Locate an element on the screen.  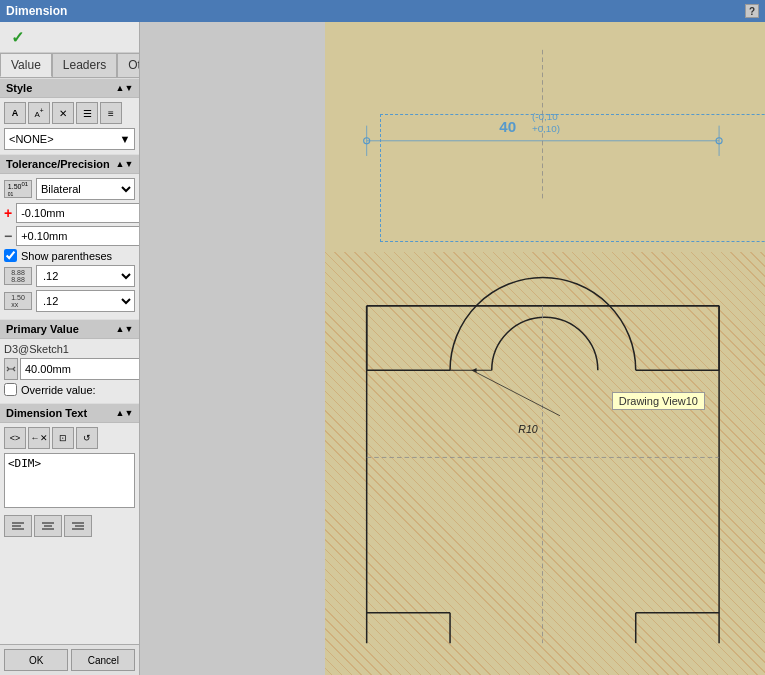
panel-ok-button: OK is located at coordinates (36, 660).